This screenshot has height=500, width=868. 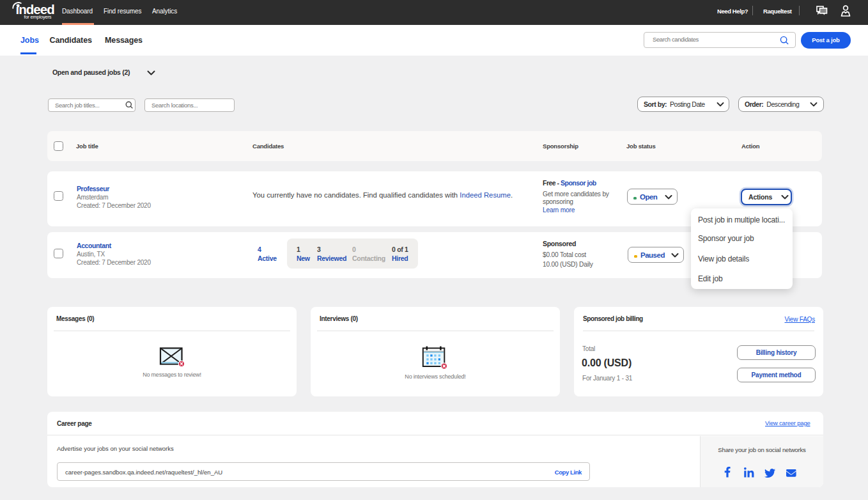 I want to click on svg-text: for employers, so click(x=38, y=17).